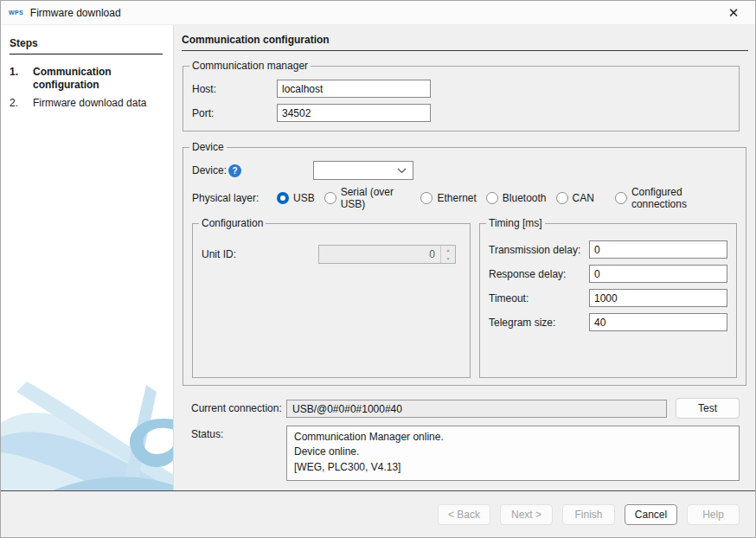  Describe the element at coordinates (232, 223) in the screenshot. I see `configuration-legend: Configuration` at that location.